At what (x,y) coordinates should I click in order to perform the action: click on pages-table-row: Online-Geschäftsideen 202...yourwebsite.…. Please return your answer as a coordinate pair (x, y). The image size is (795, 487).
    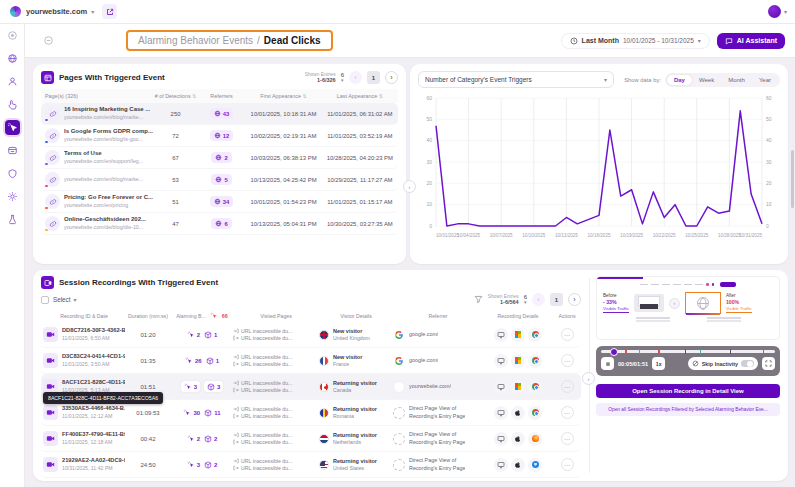
    Looking at the image, I should click on (220, 224).